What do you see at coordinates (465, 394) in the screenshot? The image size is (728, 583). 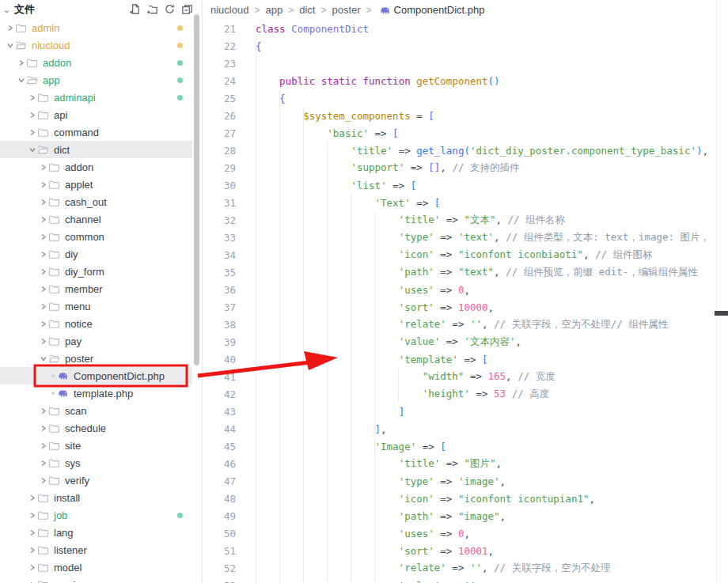 I see `code-line: 42 'height' => 53 // 高度` at bounding box center [465, 394].